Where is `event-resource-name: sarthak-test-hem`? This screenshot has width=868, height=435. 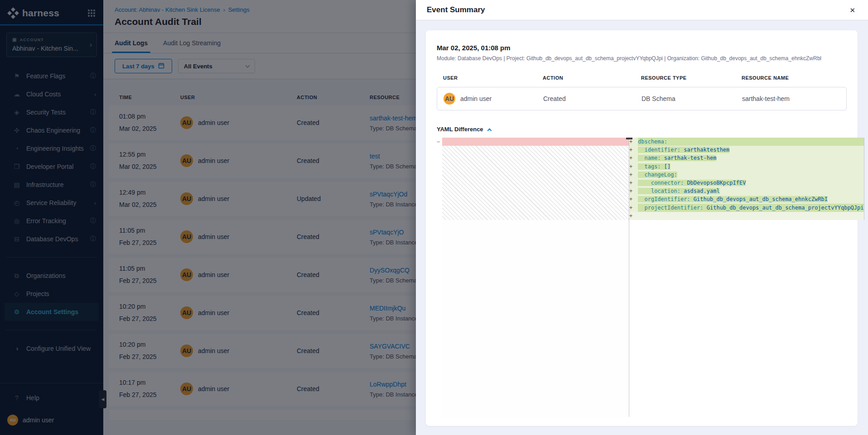
event-resource-name: sarthak-test-hem is located at coordinates (794, 99).